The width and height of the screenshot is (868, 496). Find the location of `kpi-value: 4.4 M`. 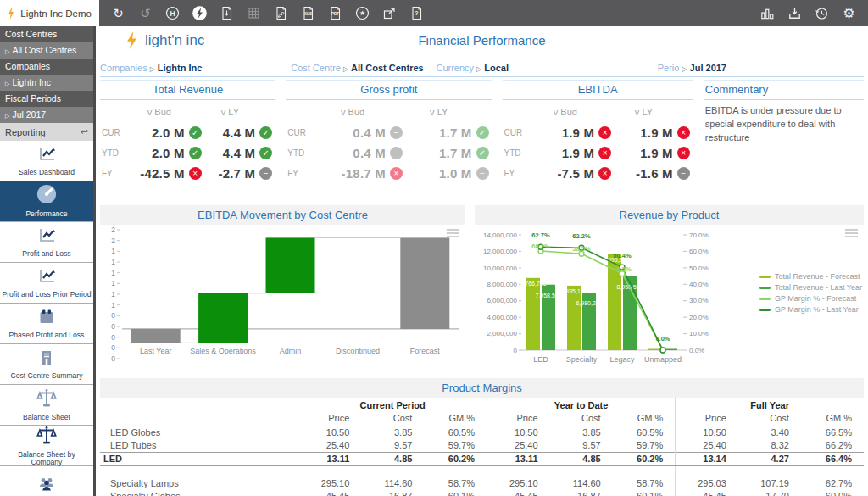

kpi-value: 4.4 M is located at coordinates (239, 132).